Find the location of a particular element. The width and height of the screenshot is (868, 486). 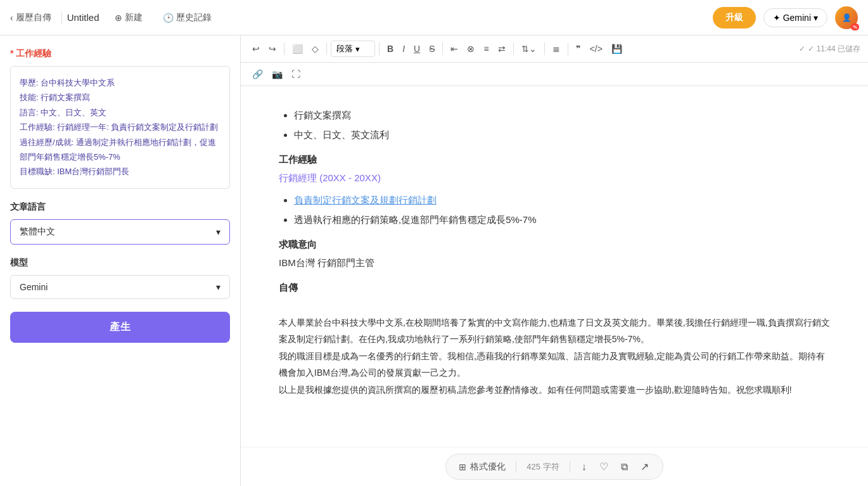

format-button: ⬜ is located at coordinates (298, 49).